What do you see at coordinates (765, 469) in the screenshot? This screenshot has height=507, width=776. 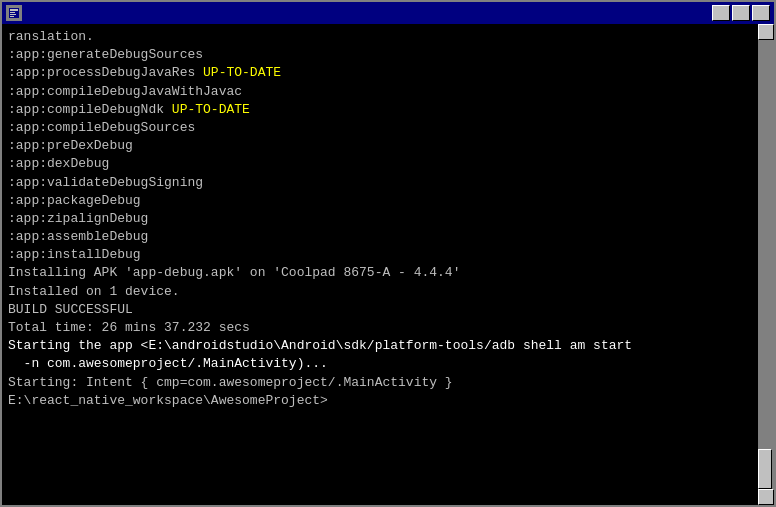 I see `scroll-thumb` at bounding box center [765, 469].